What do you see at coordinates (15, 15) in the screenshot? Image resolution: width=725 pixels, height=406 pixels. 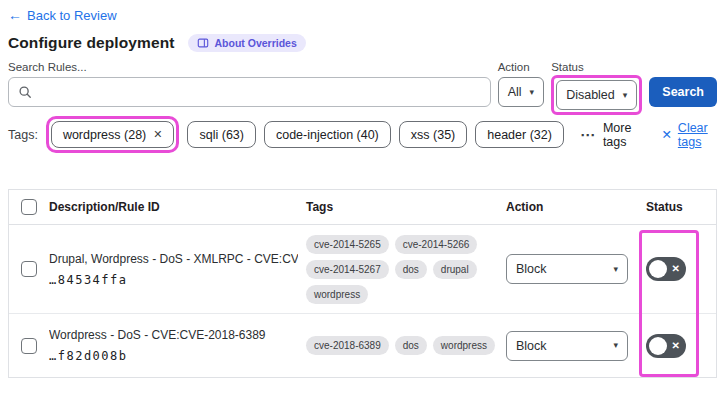 I see `back-arrow-icon: ←` at bounding box center [15, 15].